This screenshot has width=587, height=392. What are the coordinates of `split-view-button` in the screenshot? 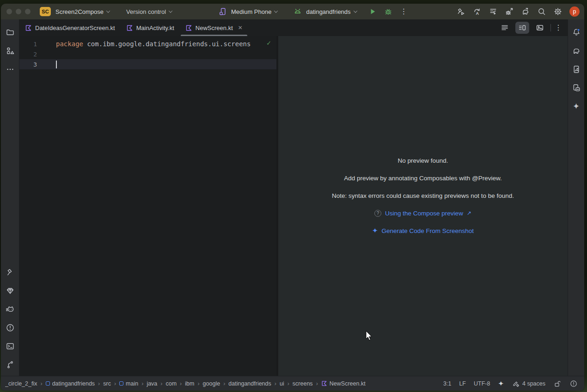 It's located at (522, 28).